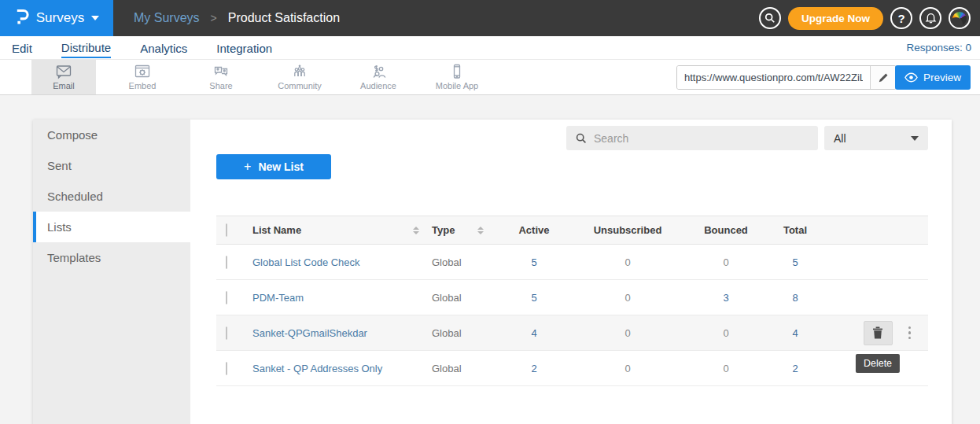 The height and width of the screenshot is (424, 980). I want to click on breadcrumb-current-survey: Product Satisfaction, so click(284, 18).